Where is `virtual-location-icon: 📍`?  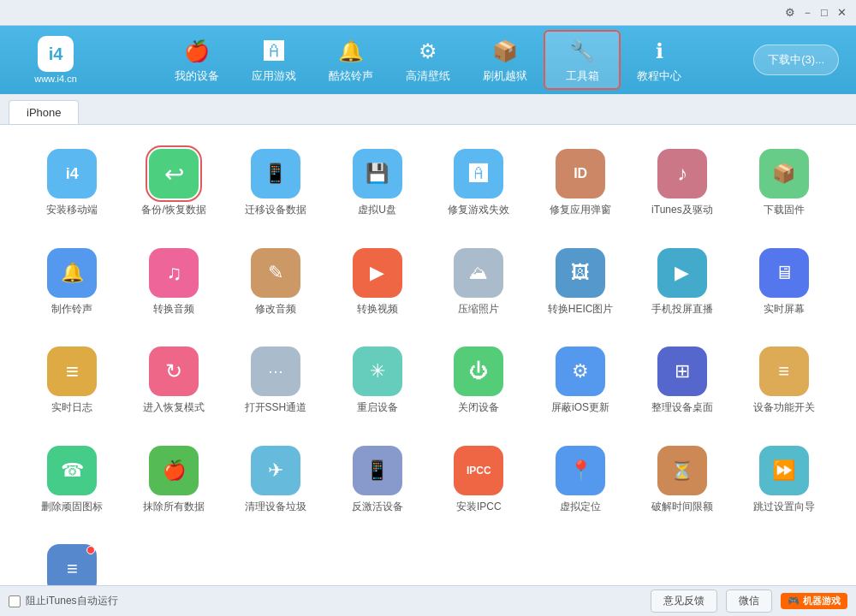
virtual-location-icon: 📍 is located at coordinates (580, 471).